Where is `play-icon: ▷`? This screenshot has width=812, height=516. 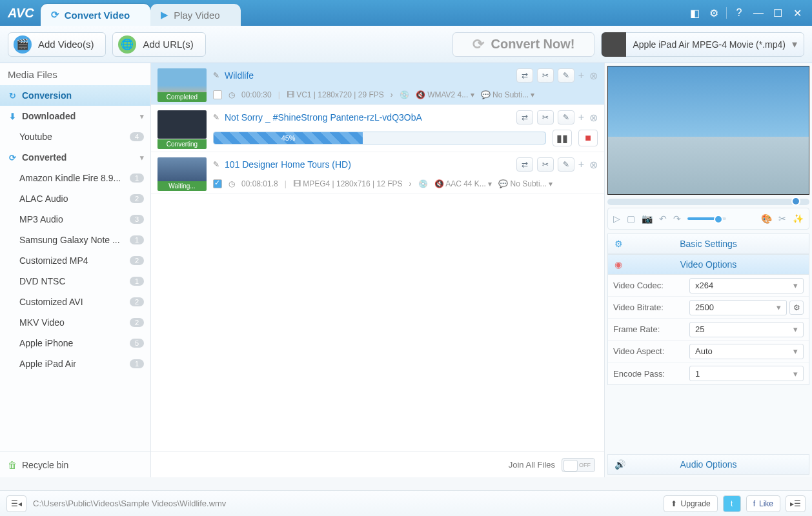
play-icon: ▷ is located at coordinates (617, 219).